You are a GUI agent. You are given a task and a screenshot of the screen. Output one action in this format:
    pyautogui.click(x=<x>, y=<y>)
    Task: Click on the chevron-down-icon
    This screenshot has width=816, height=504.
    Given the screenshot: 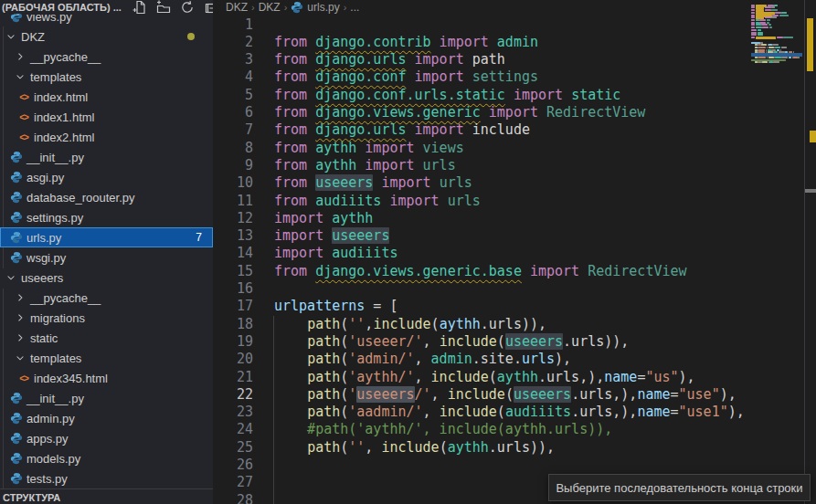 What is the action you would take?
    pyautogui.click(x=20, y=77)
    